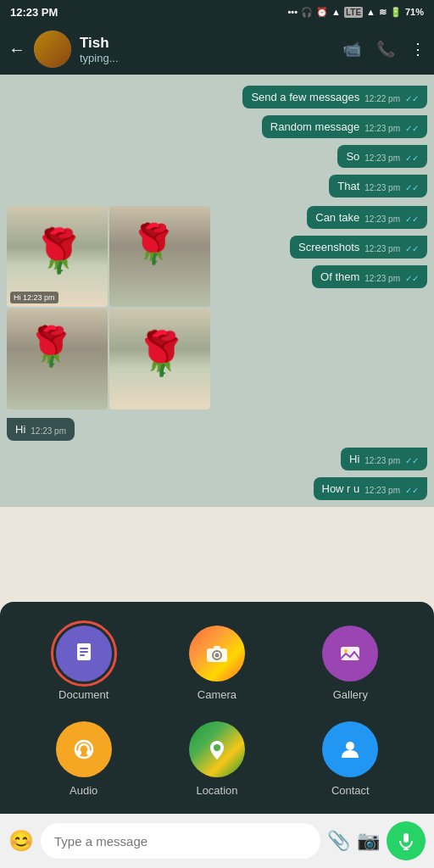 The height and width of the screenshot is (868, 434). I want to click on message-bubble-out: Can take 12:23 pm ✓✓, so click(367, 217).